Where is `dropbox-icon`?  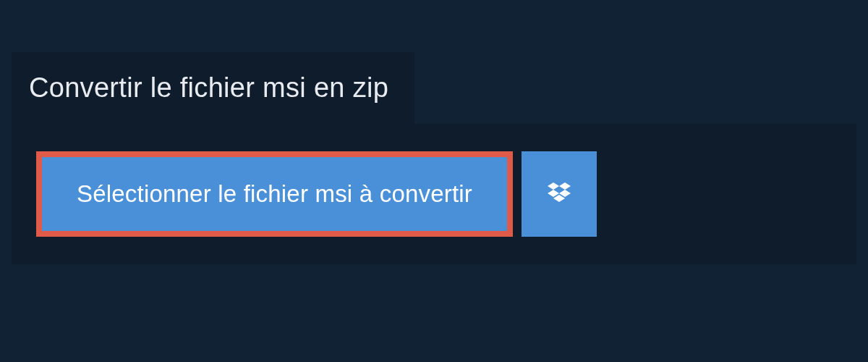
dropbox-icon is located at coordinates (559, 194).